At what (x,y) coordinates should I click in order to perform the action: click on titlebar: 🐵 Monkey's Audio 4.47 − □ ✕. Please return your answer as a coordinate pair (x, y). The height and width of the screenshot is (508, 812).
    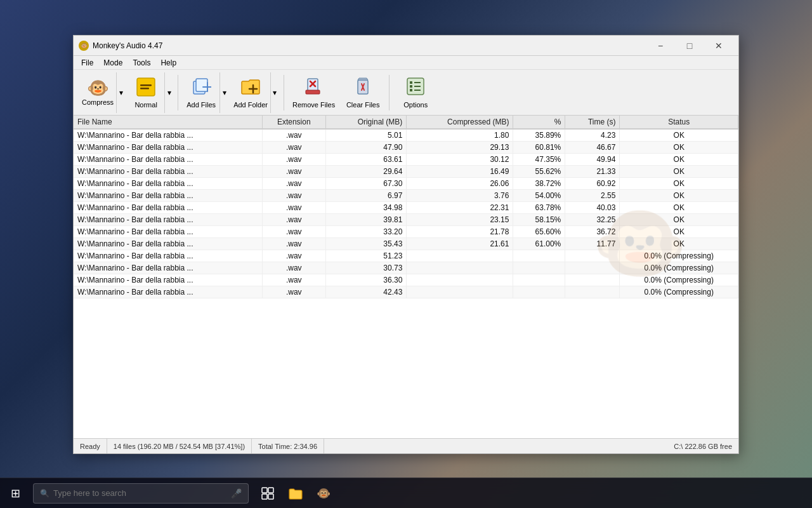
    Looking at the image, I should click on (406, 46).